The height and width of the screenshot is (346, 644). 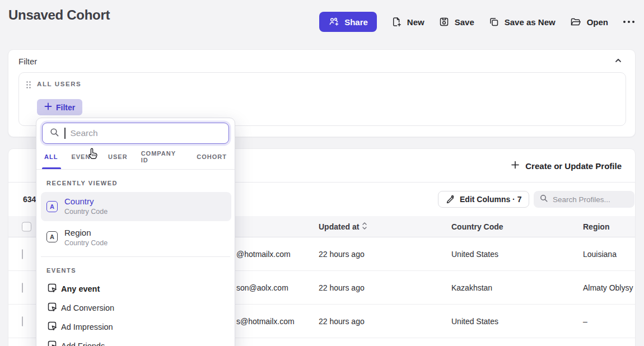 I want to click on search-profiles-box, so click(x=584, y=199).